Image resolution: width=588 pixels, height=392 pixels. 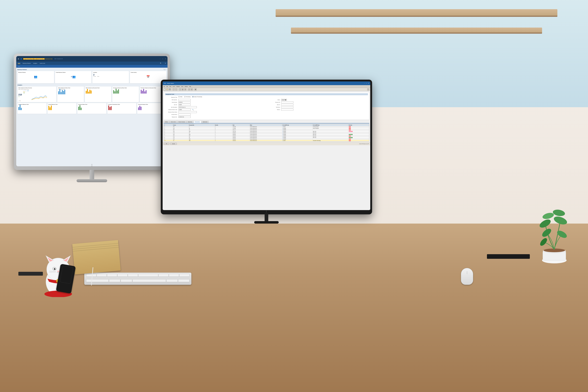 What do you see at coordinates (182, 86) in the screenshot?
I see `menu-tools: Tools` at bounding box center [182, 86].